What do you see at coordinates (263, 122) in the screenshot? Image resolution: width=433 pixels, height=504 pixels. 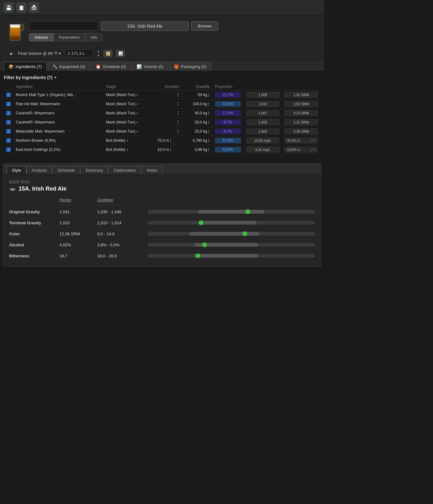 I see `ingredient-gravity-ibu: 1,003` at bounding box center [263, 122].